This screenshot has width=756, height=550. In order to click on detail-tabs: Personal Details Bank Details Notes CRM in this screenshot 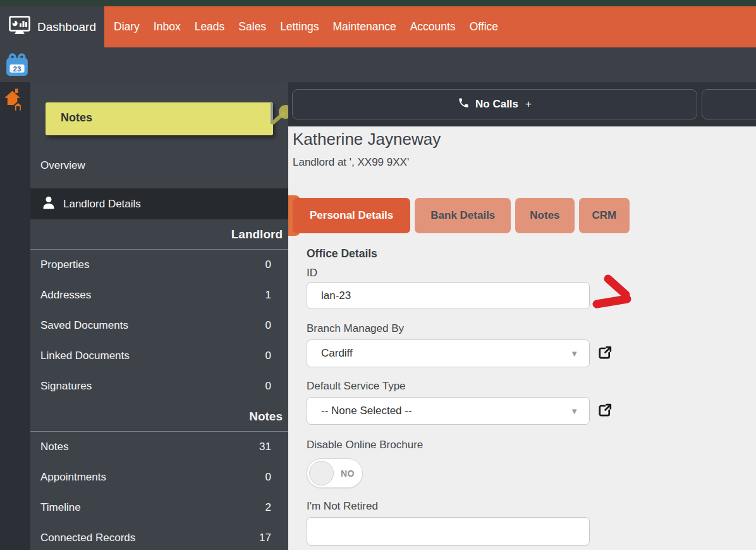, I will do `click(461, 216)`.